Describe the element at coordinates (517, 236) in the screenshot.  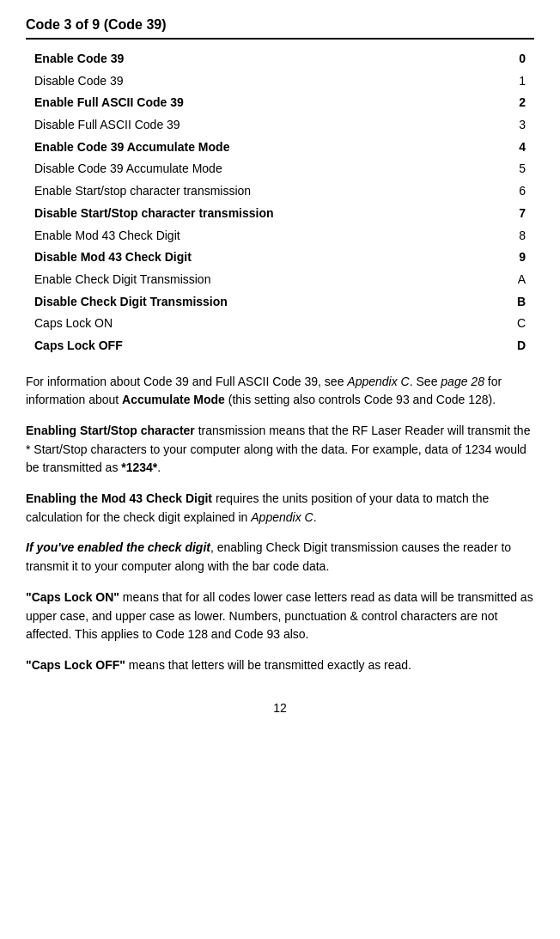
I see `row-value: 8` at that location.